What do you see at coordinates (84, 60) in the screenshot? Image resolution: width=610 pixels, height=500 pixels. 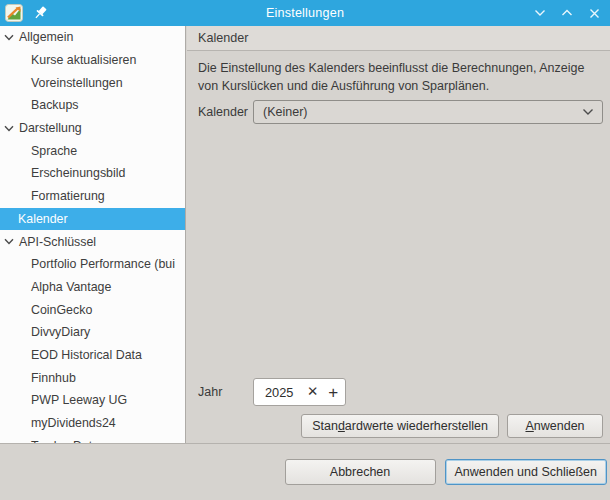 I see `sidebar-item-label: Kurse aktualisieren` at bounding box center [84, 60].